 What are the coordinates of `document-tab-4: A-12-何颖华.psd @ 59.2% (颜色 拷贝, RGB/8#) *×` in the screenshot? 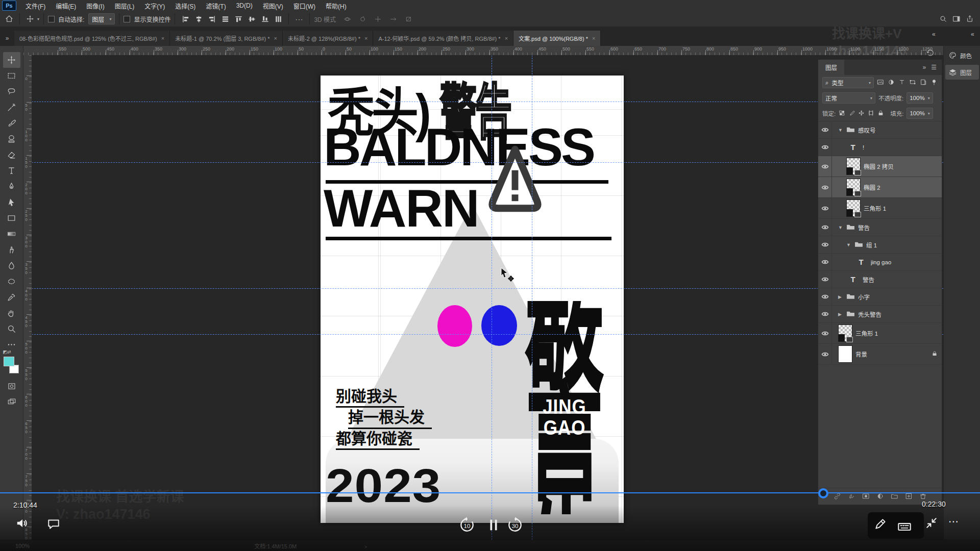 It's located at (443, 38).